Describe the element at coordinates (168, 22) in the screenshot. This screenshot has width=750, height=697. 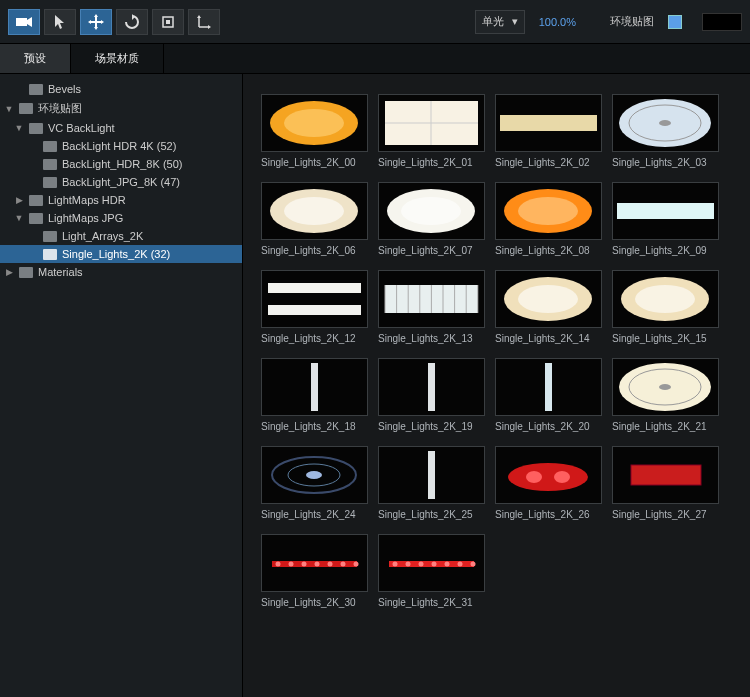
I see `crop-tool-button` at that location.